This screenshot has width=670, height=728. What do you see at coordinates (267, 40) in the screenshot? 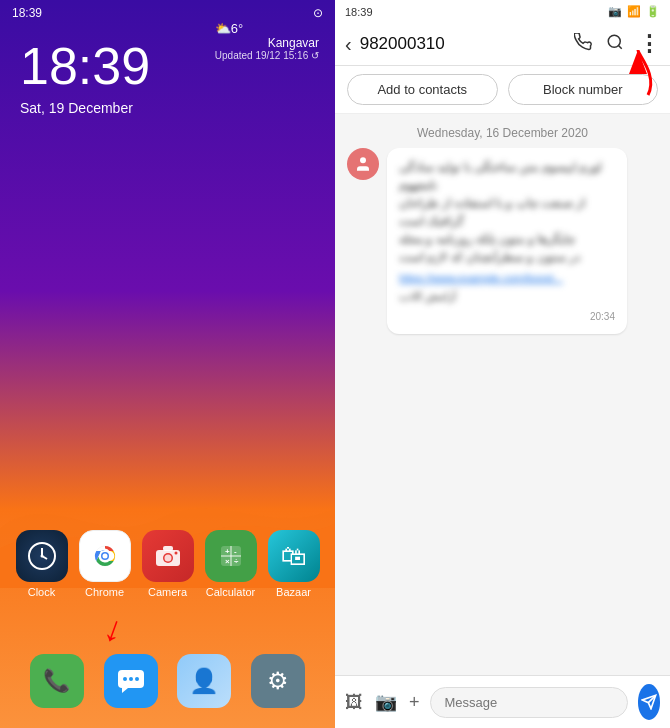
I see `weather-widget: ⛅ 6 ° Kangavar Updated 19/12 15:16 ↺` at bounding box center [267, 40].